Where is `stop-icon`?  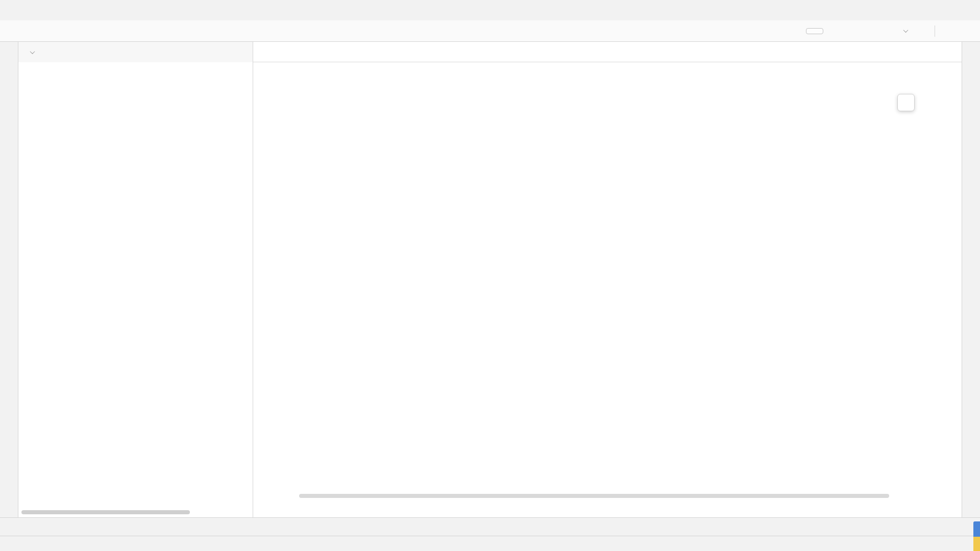
stop-icon is located at coordinates (921, 31).